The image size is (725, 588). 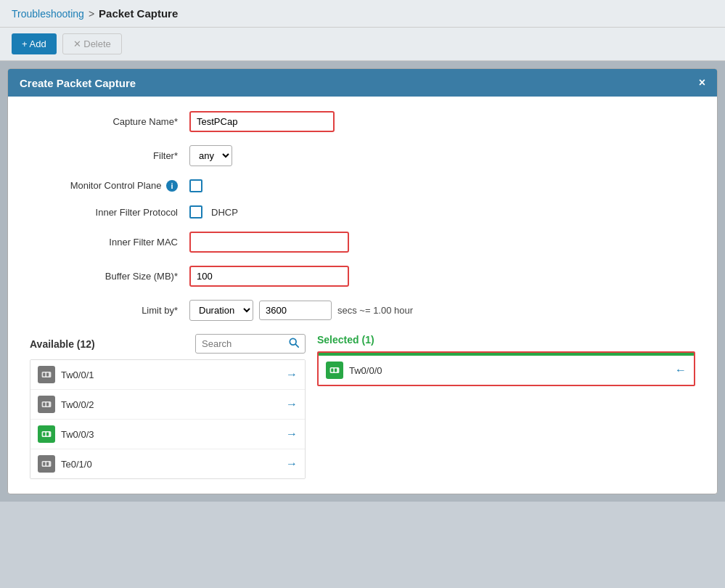 I want to click on inner-filter-proto-label: Inner Filter Protocol, so click(x=110, y=212).